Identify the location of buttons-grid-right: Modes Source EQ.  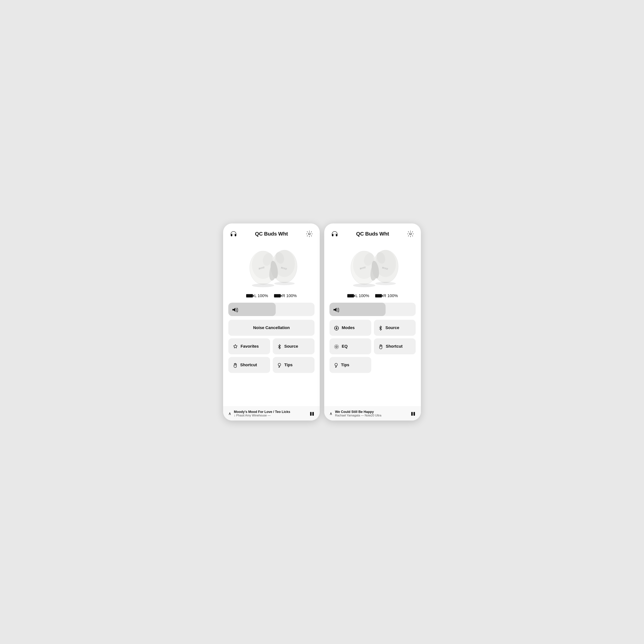
(373, 346).